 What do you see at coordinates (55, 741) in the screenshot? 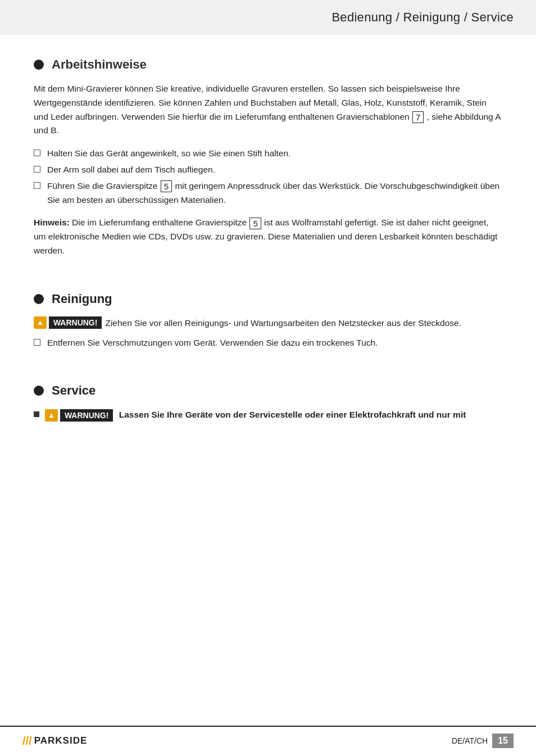
I see `parkside-logo: /// PARKSIDE` at bounding box center [55, 741].